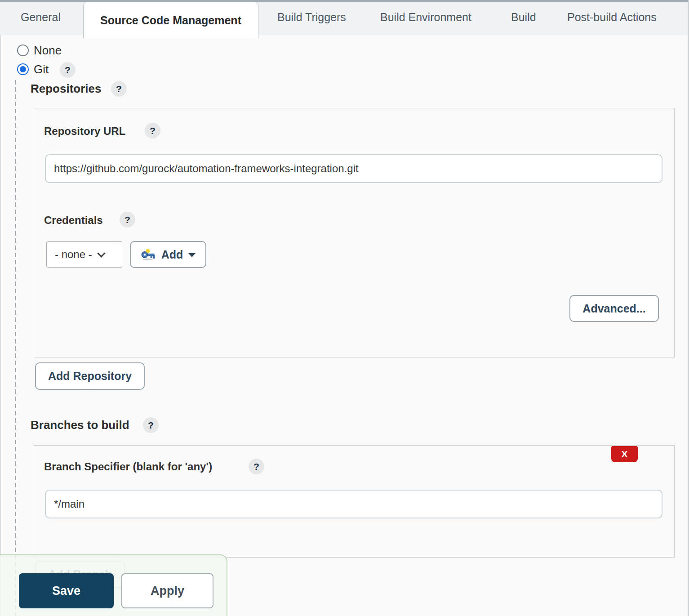 Image resolution: width=689 pixels, height=616 pixels. What do you see at coordinates (41, 69) in the screenshot?
I see `scm-git-radio-label: Git` at bounding box center [41, 69].